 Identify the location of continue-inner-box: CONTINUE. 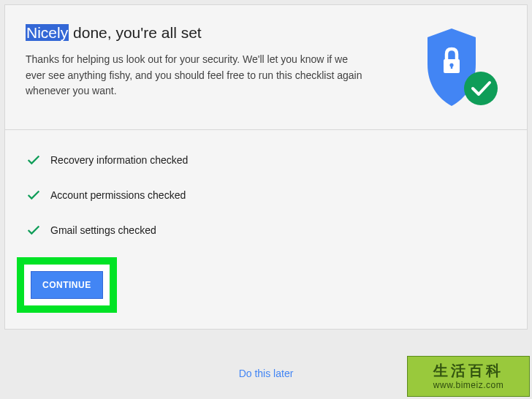
(67, 285).